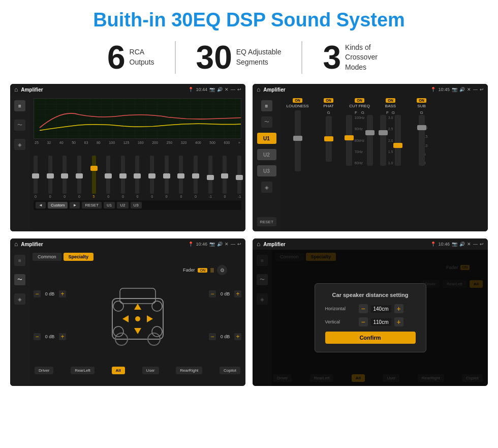  I want to click on eq-curve-svg, so click(137, 118).